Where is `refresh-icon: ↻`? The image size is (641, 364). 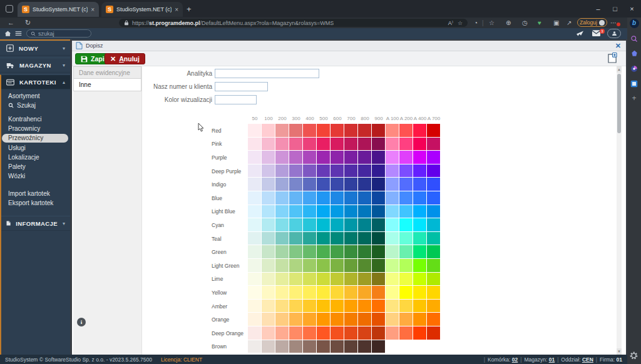 refresh-icon: ↻ is located at coordinates (28, 23).